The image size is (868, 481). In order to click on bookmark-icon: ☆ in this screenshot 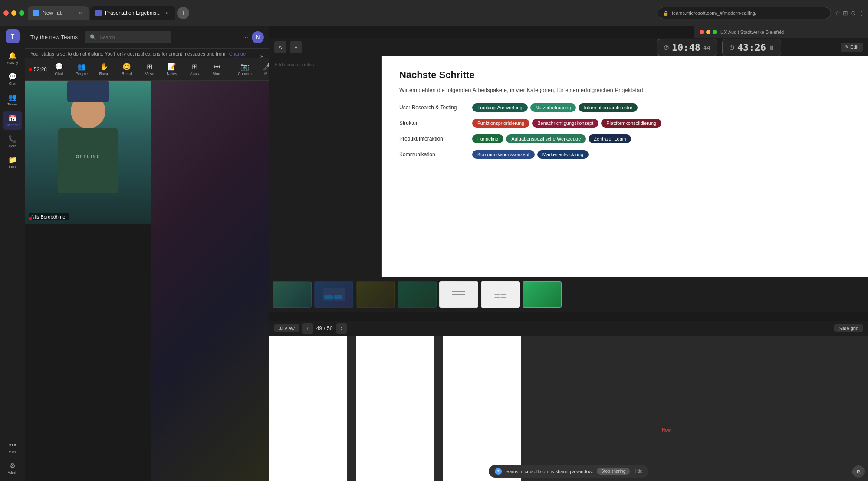, I will do `click(838, 13)`.